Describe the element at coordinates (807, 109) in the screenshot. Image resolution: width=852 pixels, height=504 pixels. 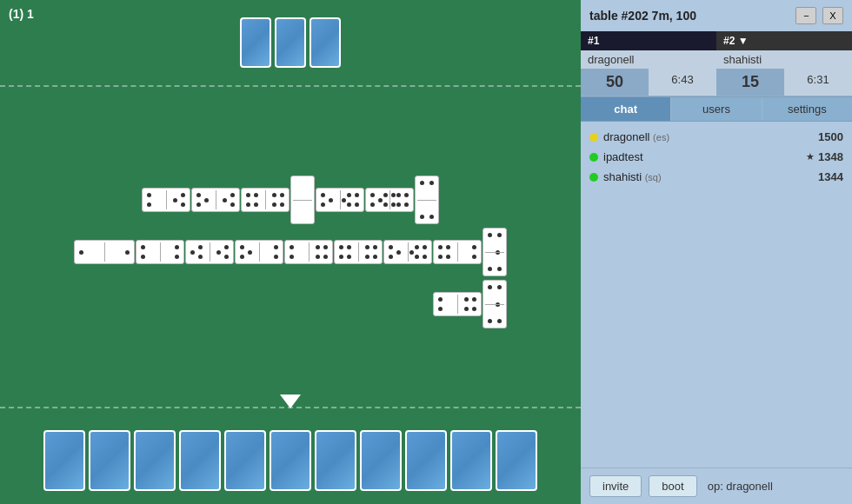
I see `tab-settings: settings` at that location.